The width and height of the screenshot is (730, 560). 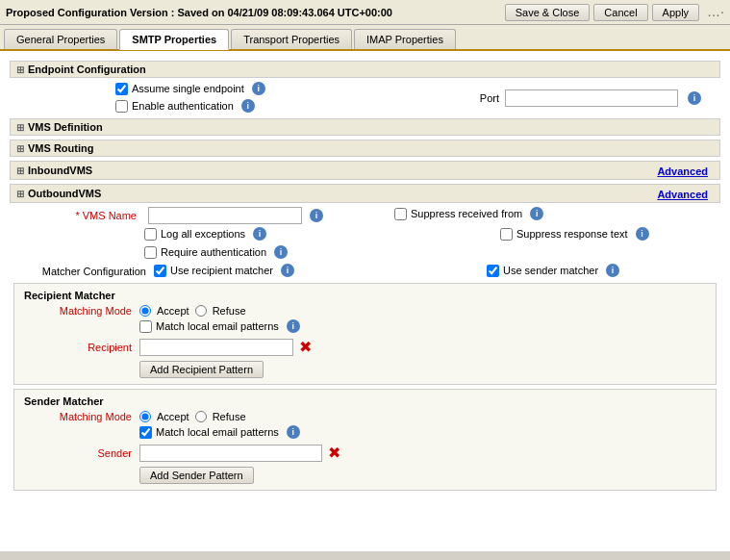 What do you see at coordinates (575, 235) in the screenshot?
I see `suppress-response-col: Suppress response text i` at bounding box center [575, 235].